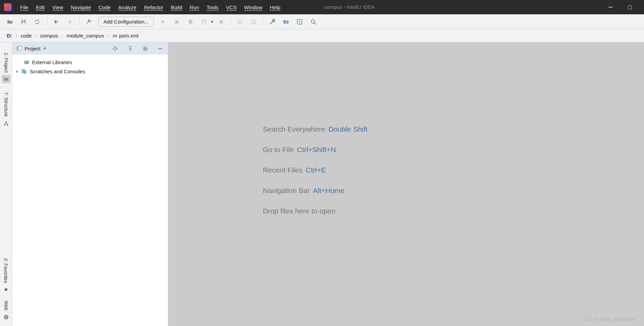  Describe the element at coordinates (300, 22) in the screenshot. I see `run-window-button` at that location.